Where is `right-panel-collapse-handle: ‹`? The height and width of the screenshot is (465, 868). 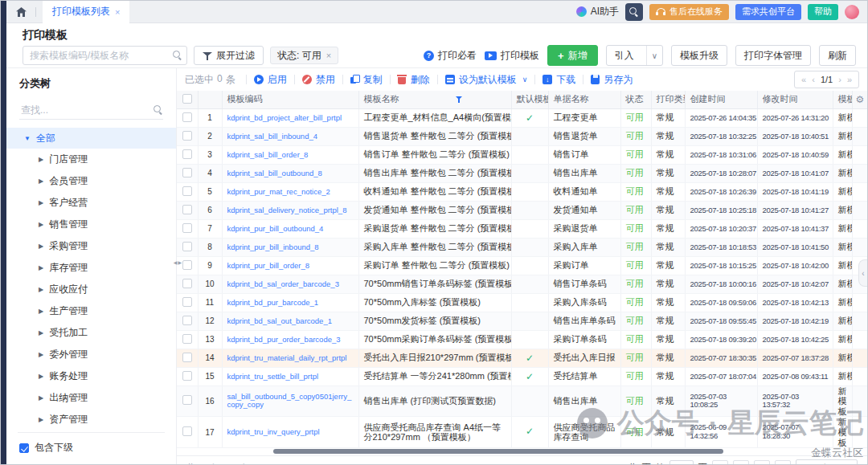
right-panel-collapse-handle: ‹ is located at coordinates (863, 273).